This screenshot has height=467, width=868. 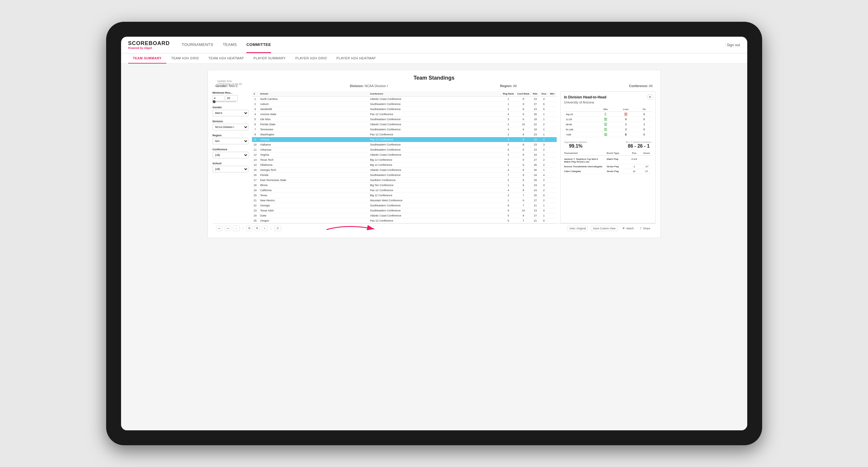 What do you see at coordinates (148, 59) in the screenshot?
I see `subnav-team-summary: TEAM SUMMARY` at bounding box center [148, 59].